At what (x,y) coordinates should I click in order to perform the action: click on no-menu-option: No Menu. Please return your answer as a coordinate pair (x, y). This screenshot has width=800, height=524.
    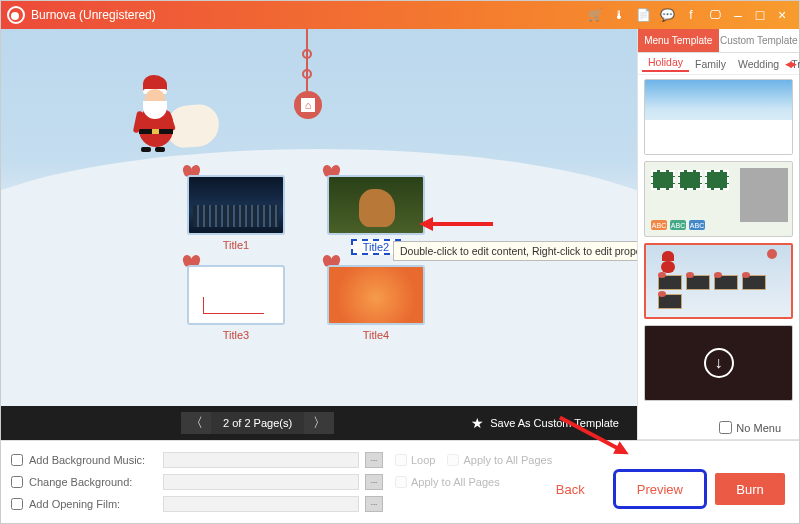
    Looking at the image, I should click on (750, 428).